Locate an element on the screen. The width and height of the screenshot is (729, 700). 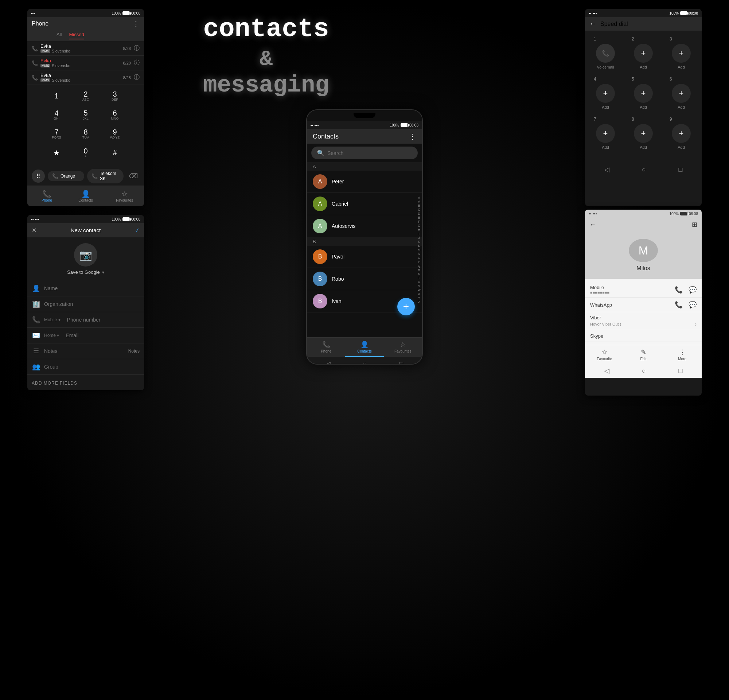
phone-input is located at coordinates (103, 320).